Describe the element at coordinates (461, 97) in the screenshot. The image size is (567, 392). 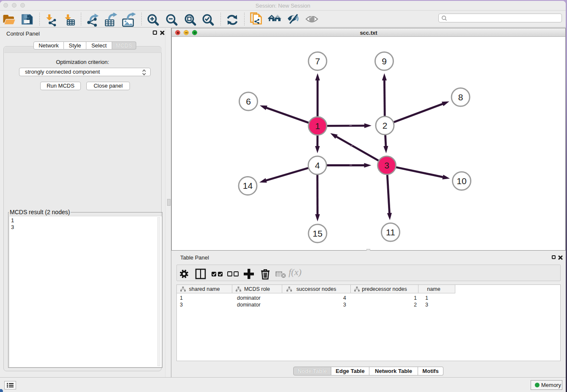
I see `svg-text: 8` at that location.